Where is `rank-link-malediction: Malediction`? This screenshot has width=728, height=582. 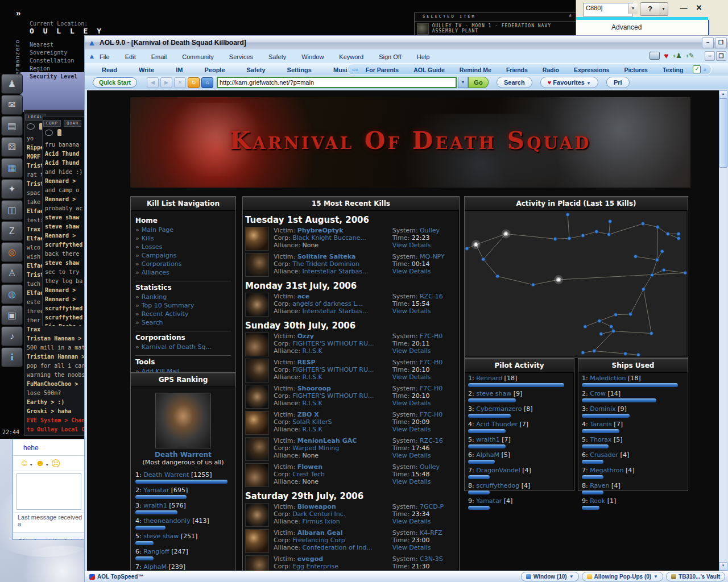
rank-link-malediction: Malediction is located at coordinates (607, 379).